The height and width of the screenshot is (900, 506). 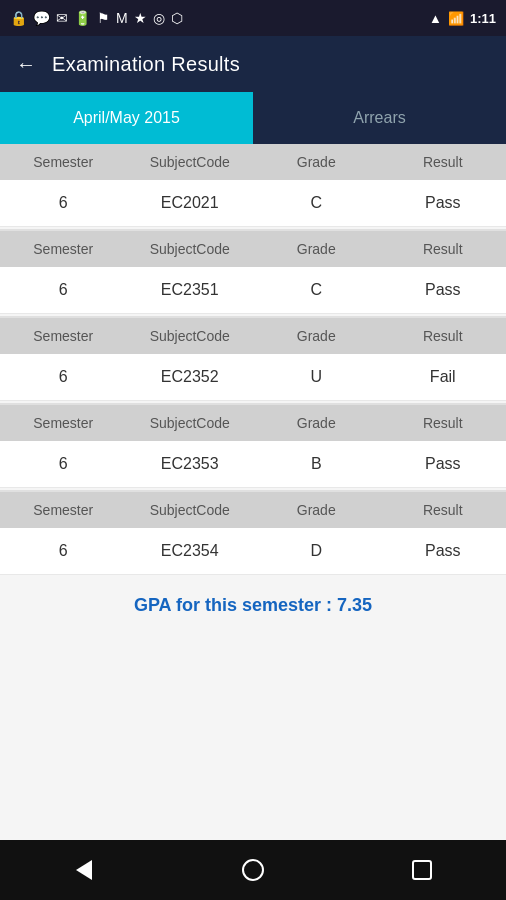 I want to click on col-header-subjectcode-1: SubjectCode, so click(x=190, y=162).